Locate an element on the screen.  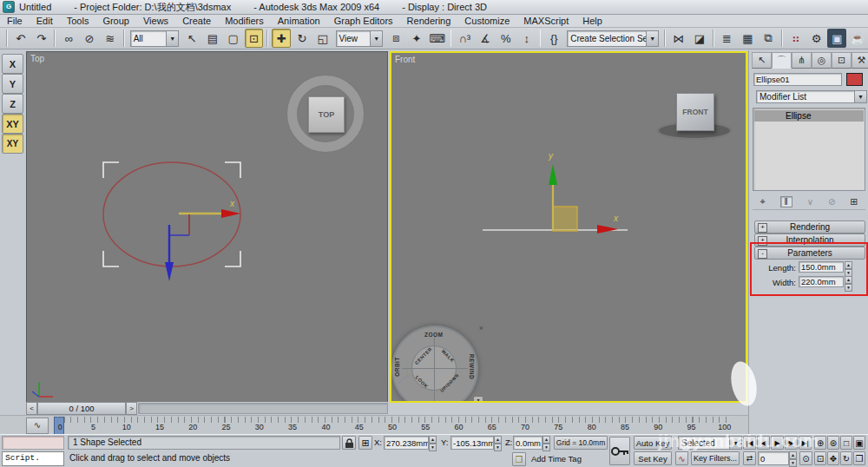
rollout-parameters: - Parameters is located at coordinates (810, 253).